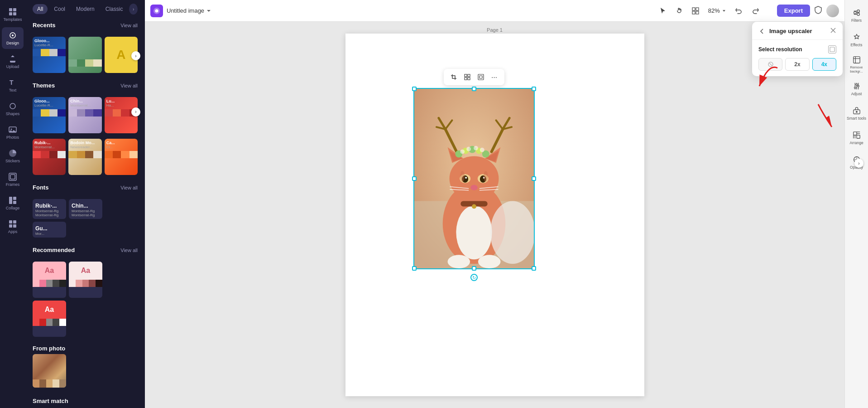 The height and width of the screenshot is (408, 868). What do you see at coordinates (85, 25) in the screenshot?
I see `recents-header: Recents View all` at bounding box center [85, 25].